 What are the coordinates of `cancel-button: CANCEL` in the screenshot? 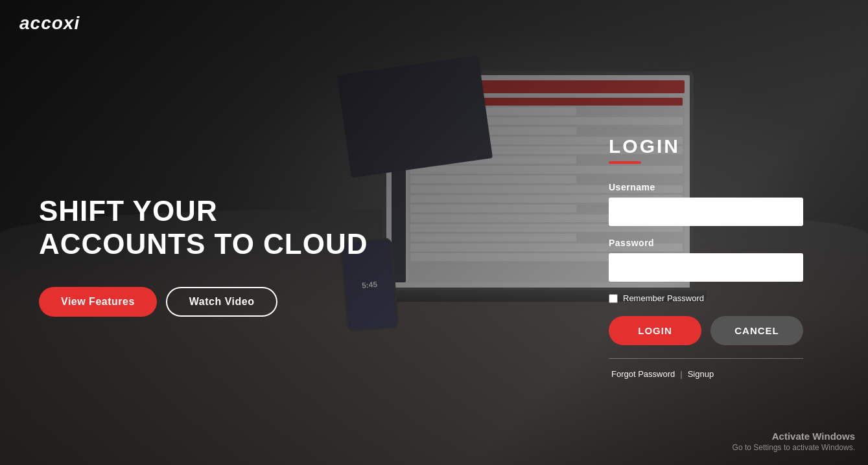 It's located at (757, 330).